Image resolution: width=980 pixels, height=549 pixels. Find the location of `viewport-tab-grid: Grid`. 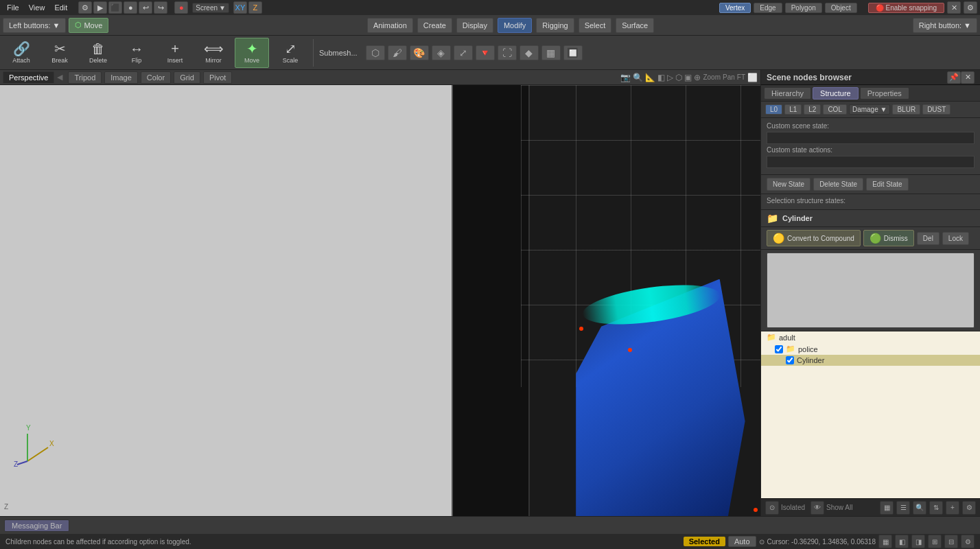

viewport-tab-grid: Grid is located at coordinates (187, 78).